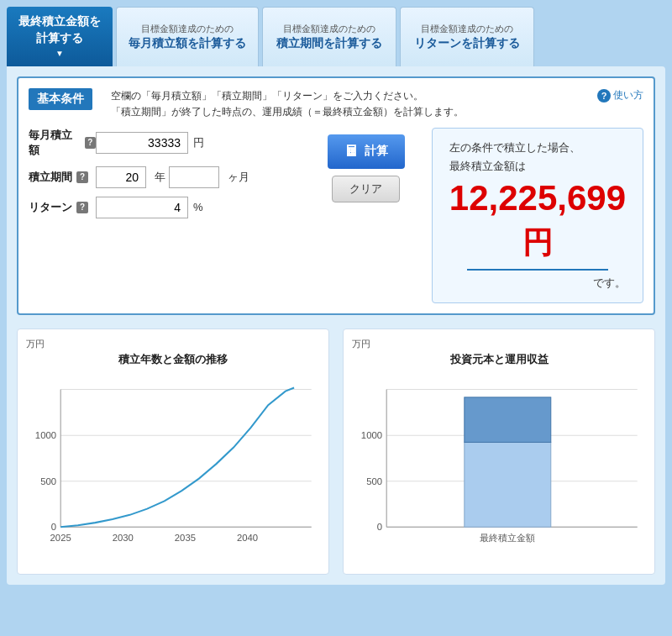 The image size is (672, 636). Describe the element at coordinates (336, 34) in the screenshot. I see `header-tabs: 最終積立金額を 計算する ▼ 目標金額達成のための 毎月積立額を計算する 目標金…` at that location.